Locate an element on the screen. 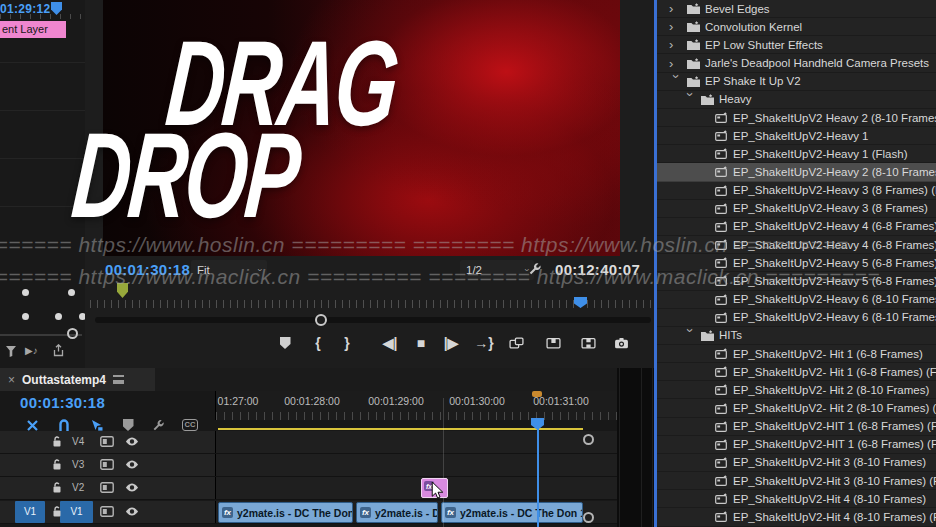 The height and width of the screenshot is (527, 936). settings-wrench-icon is located at coordinates (535, 269).